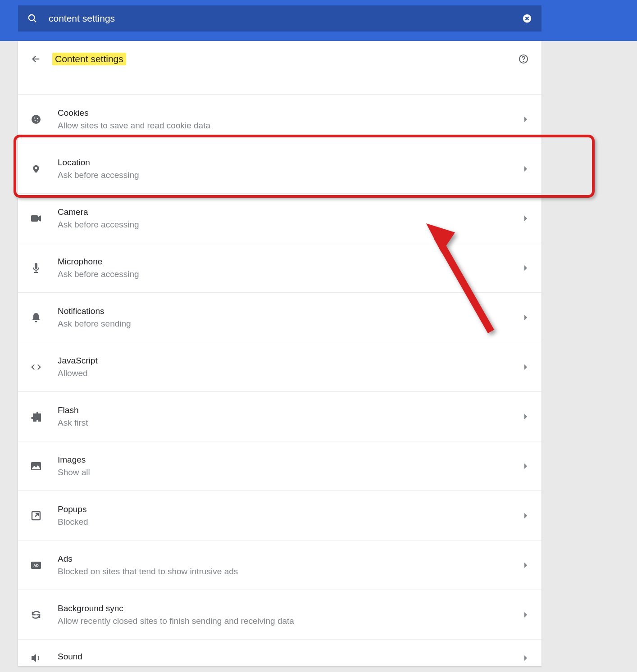  Describe the element at coordinates (290, 268) in the screenshot. I see `row-text: Microphone Ask before accessing` at that location.